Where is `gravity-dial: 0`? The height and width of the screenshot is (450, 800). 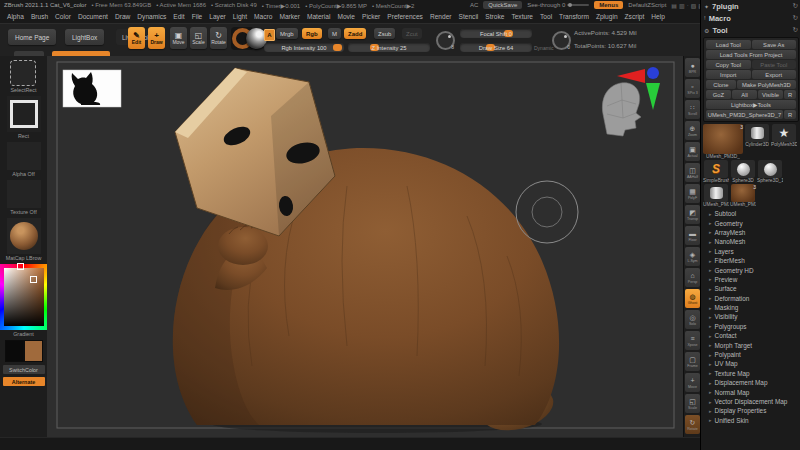
gravity-dial: 0 is located at coordinates (562, 40).